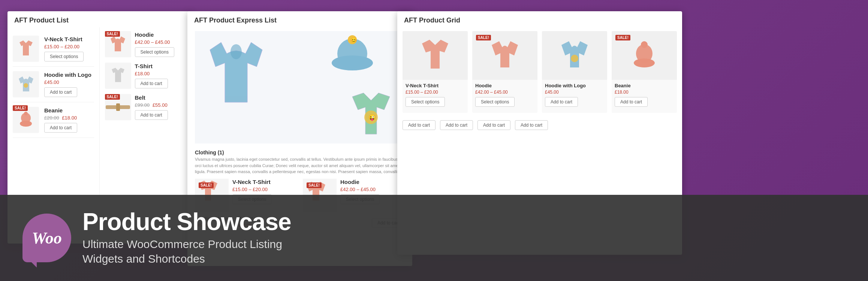 The image size is (868, 281). Describe the element at coordinates (53, 85) in the screenshot. I see `list-item: Hoodie with Logo £45.00 Add to cart` at that location.